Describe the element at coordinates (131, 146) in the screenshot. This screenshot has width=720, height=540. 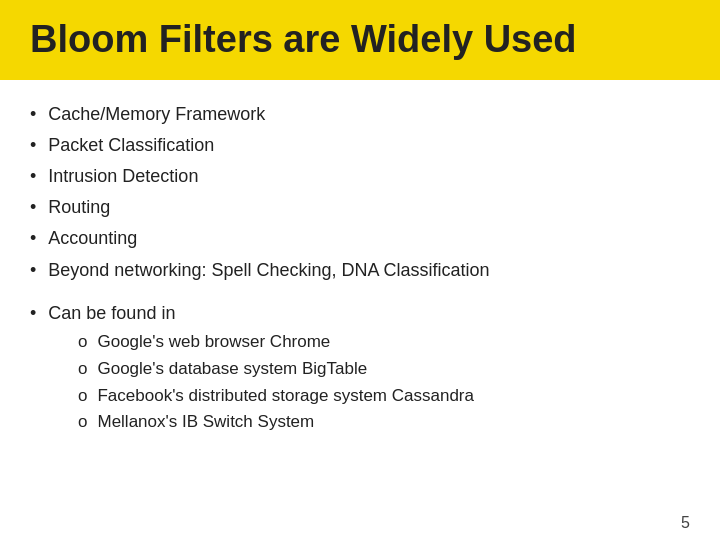
I see `list-item-text: Packet Classification` at that location.